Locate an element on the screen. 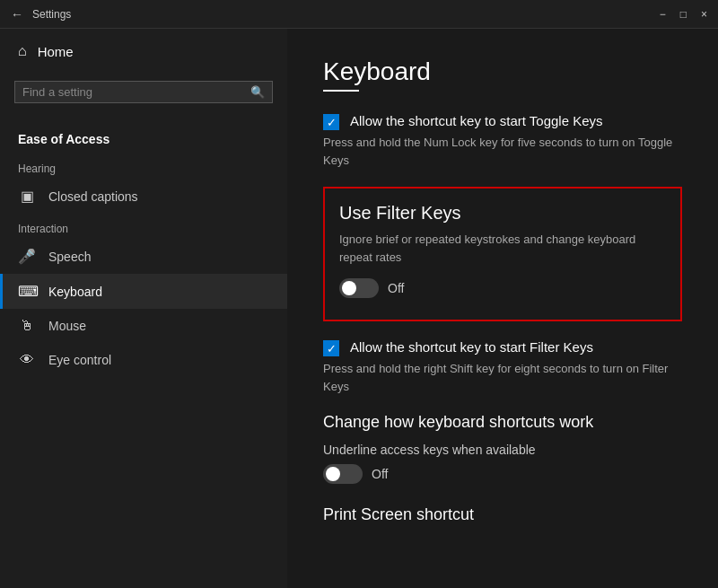  keyboard-icon: ⌨ is located at coordinates (27, 291).